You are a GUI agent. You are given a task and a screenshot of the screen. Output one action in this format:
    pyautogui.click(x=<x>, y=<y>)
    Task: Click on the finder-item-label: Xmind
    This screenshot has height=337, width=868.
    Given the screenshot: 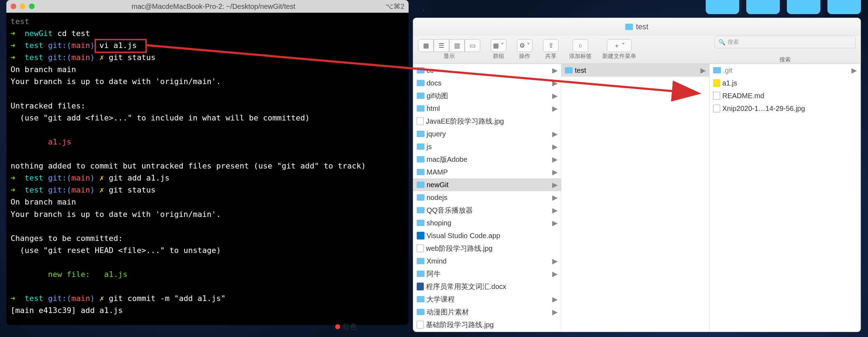 What is the action you would take?
    pyautogui.click(x=437, y=261)
    